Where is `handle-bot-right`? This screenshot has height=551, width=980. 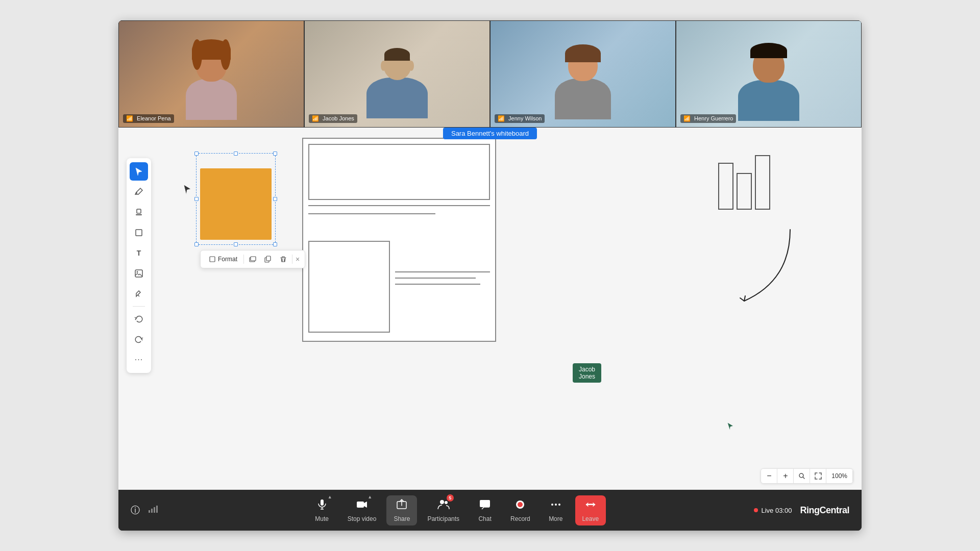
handle-bot-right is located at coordinates (275, 244).